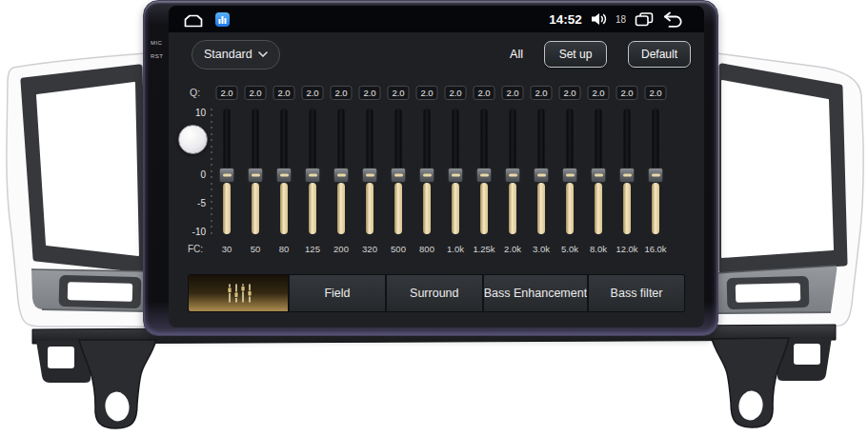  I want to click on tab-bass-enhancement: Bass Enhancement, so click(535, 293).